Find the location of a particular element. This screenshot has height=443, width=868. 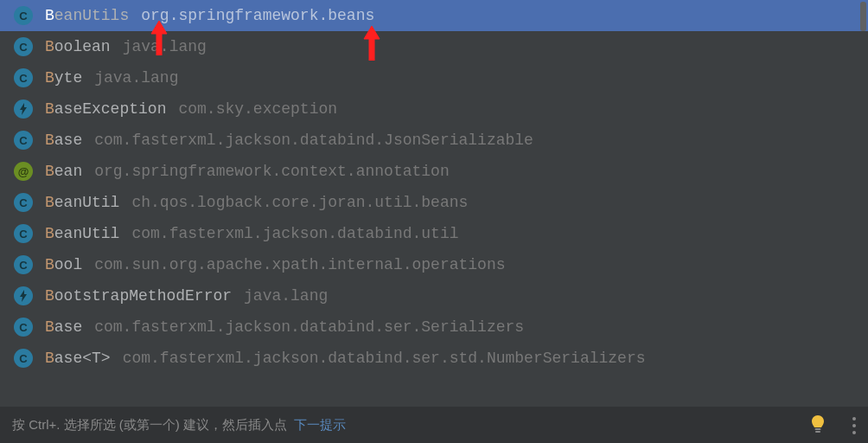

package-name: com.fasterxml.jackson.databind.util is located at coordinates (295, 234).